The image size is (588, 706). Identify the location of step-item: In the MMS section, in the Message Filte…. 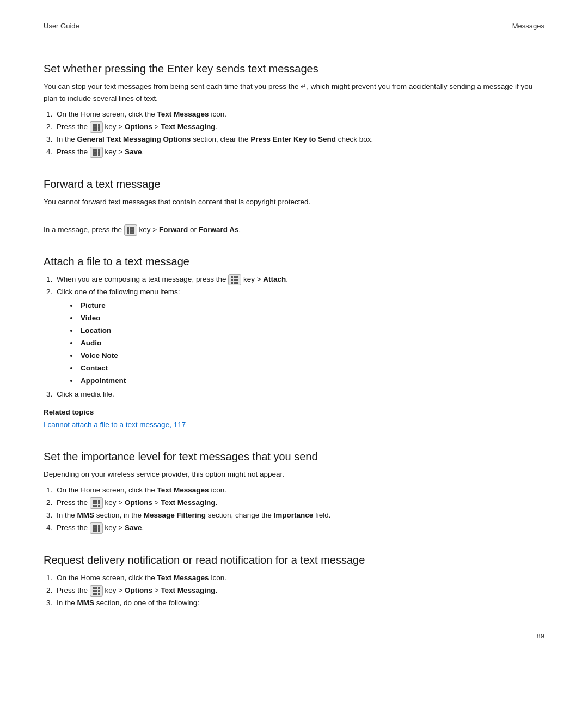
(299, 515).